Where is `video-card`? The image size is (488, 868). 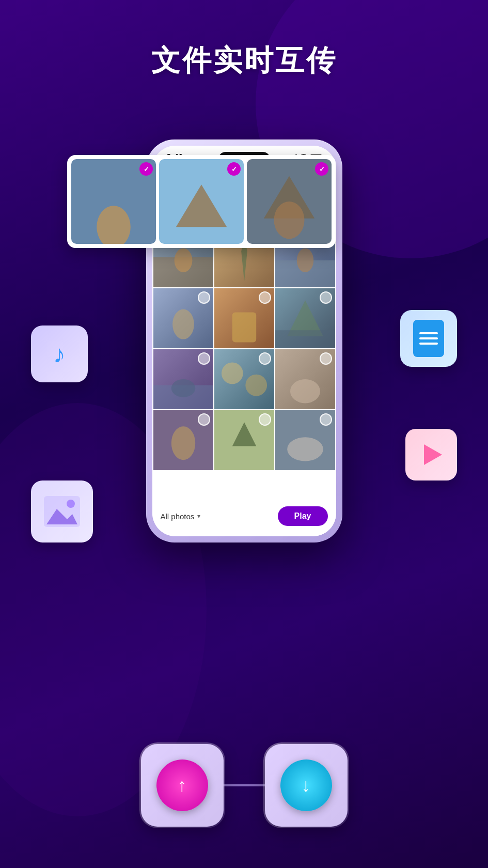
video-card is located at coordinates (431, 455).